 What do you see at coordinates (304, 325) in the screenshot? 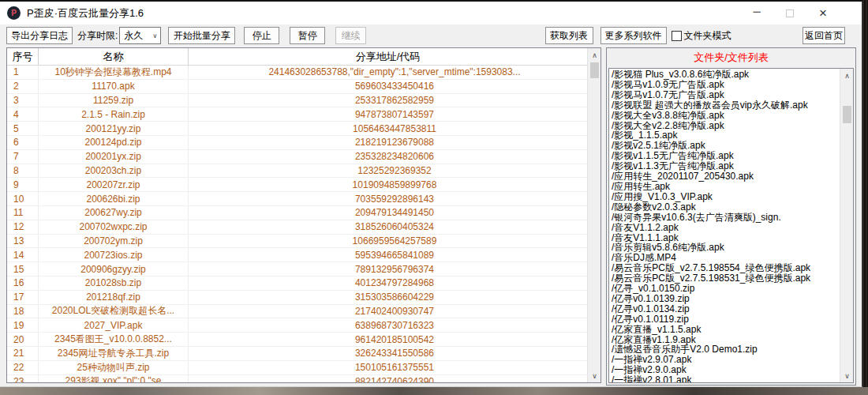
I see `table-row: 192027_VIP.apk638968730716323` at bounding box center [304, 325].